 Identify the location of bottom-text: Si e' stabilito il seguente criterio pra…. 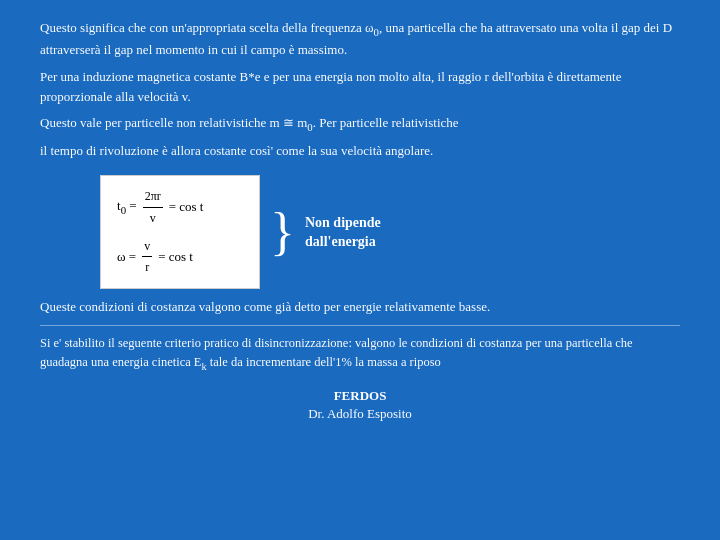
(360, 354).